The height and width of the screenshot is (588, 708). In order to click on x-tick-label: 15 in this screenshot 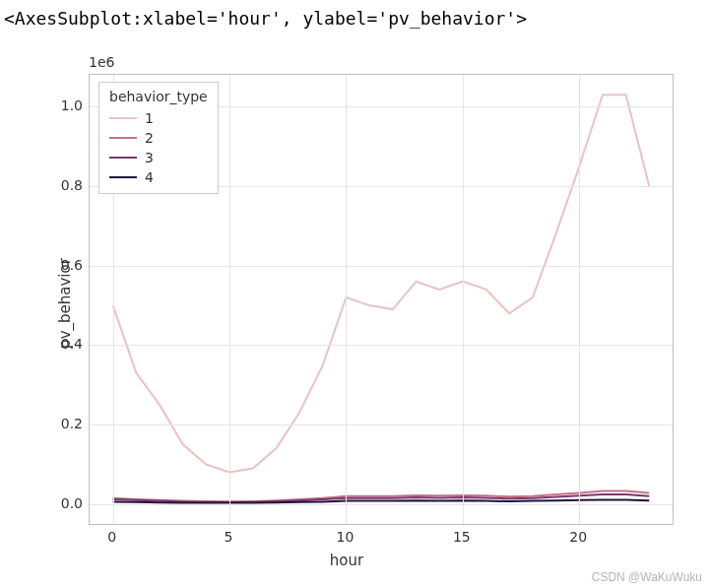, I will do `click(462, 537)`.